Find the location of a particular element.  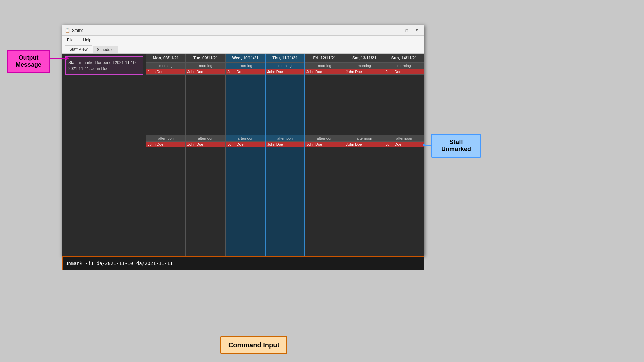

morning-segment-2: morningJohn Doe is located at coordinates (246, 99).